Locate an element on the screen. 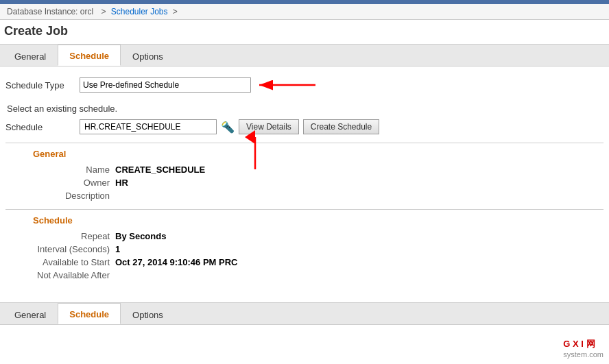 The height and width of the screenshot is (364, 609). schedule-input is located at coordinates (148, 127).